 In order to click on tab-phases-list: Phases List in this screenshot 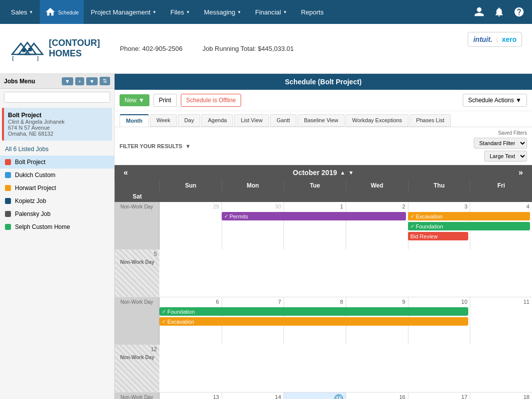, I will do `click(430, 121)`.